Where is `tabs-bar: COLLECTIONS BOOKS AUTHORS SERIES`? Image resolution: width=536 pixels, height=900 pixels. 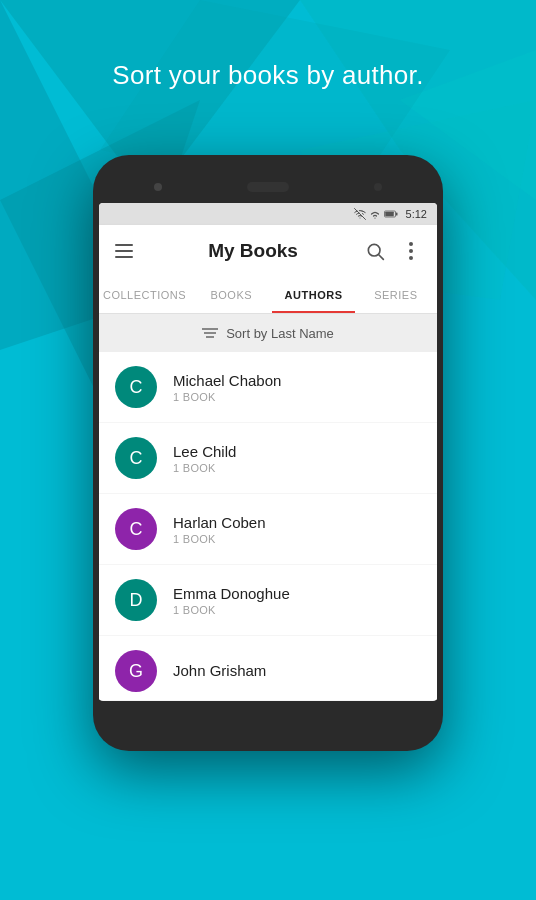 tabs-bar: COLLECTIONS BOOKS AUTHORS SERIES is located at coordinates (268, 296).